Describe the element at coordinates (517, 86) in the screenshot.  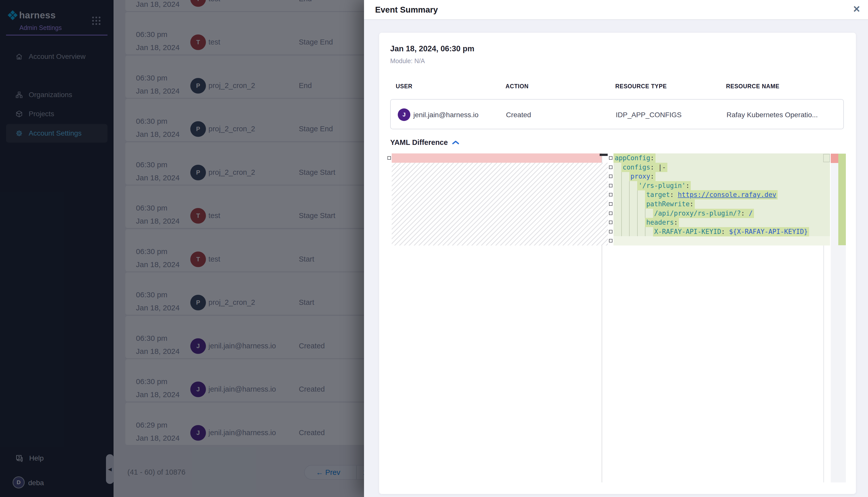
I see `event-column-header: ACTION` at that location.